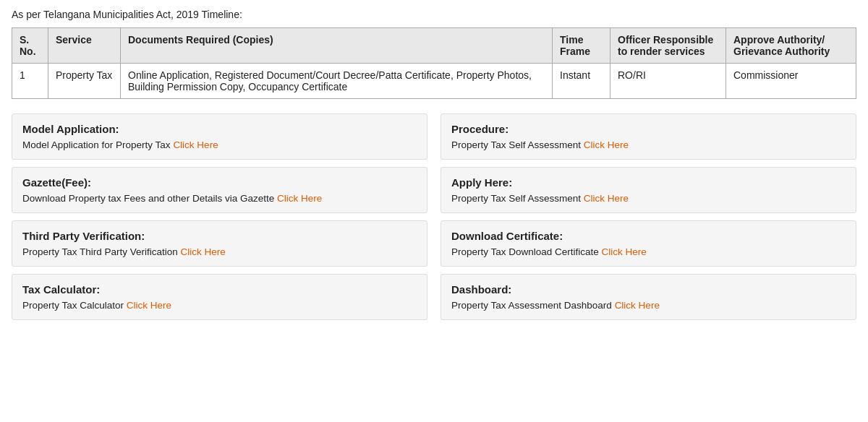 The height and width of the screenshot is (422, 868). What do you see at coordinates (648, 297) in the screenshot?
I see `card-dashboard: Dashboard: Property Tax Assessment Dashb…` at bounding box center [648, 297].